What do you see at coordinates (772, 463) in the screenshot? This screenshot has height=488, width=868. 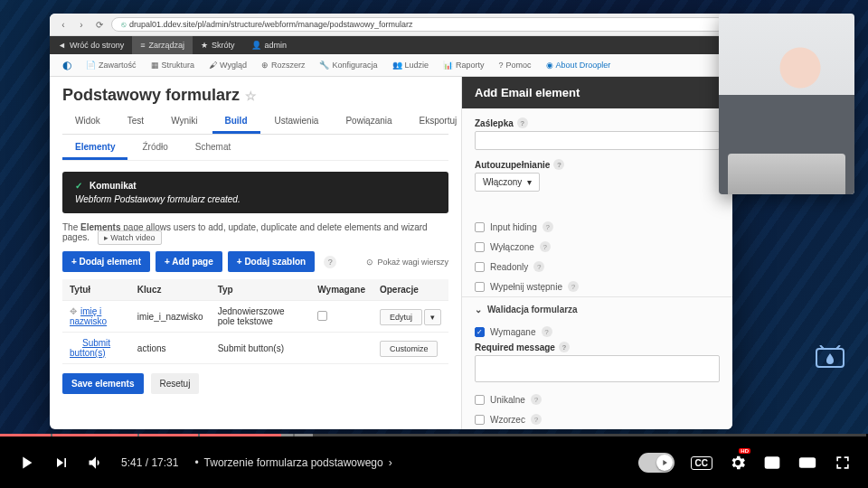 I see `miniplayer-button` at bounding box center [772, 463].